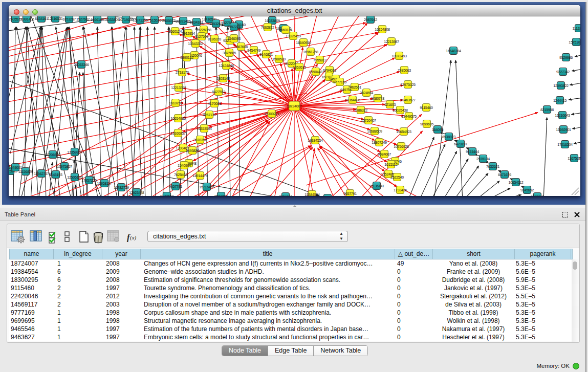 The width and height of the screenshot is (588, 372). I want to click on svg-text: 9699695, so click(427, 124).